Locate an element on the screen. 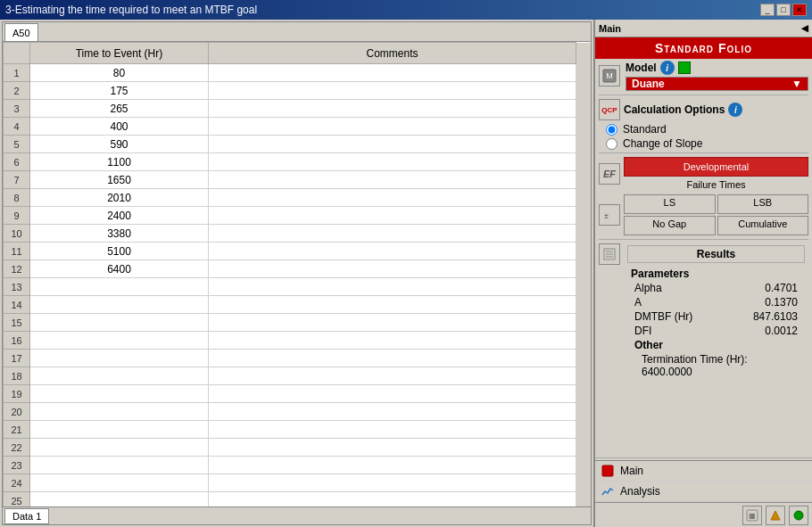 The image size is (812, 527). nav-analysis: Analysis is located at coordinates (703, 492).